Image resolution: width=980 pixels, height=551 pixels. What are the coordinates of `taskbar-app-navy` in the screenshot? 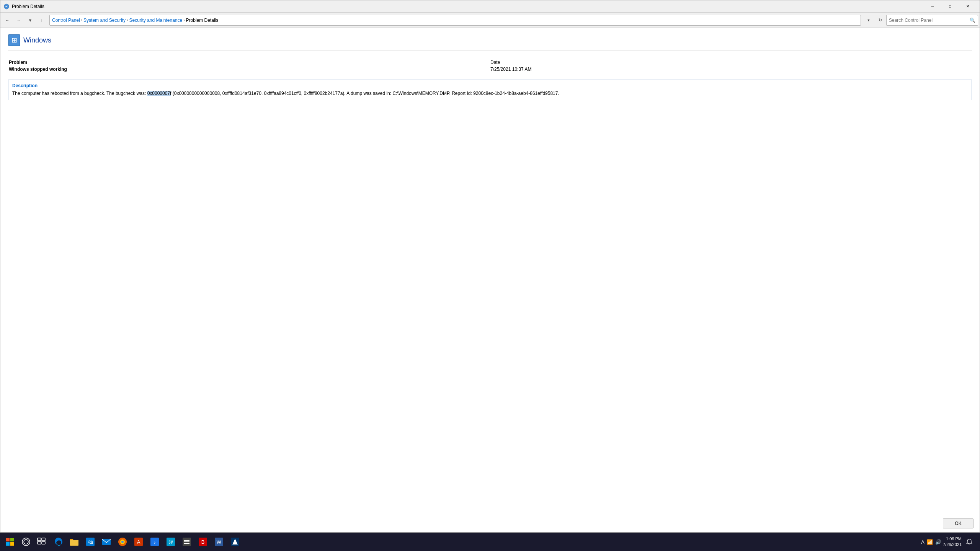 It's located at (235, 542).